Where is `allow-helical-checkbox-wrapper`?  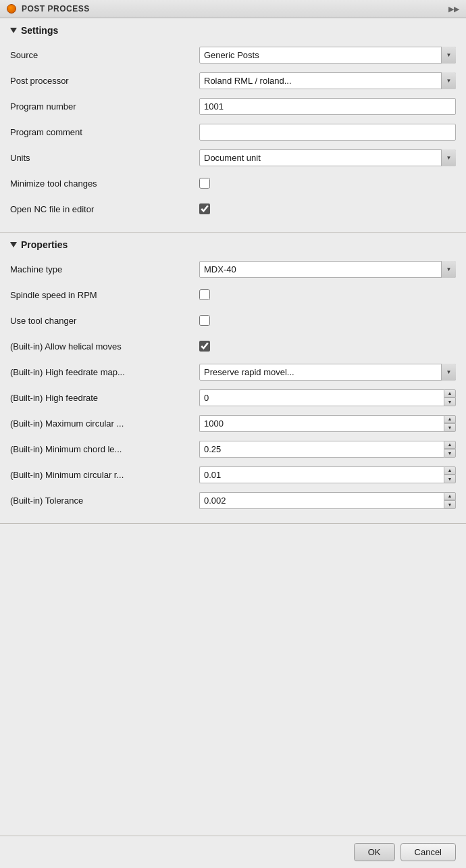
allow-helical-checkbox-wrapper is located at coordinates (328, 346).